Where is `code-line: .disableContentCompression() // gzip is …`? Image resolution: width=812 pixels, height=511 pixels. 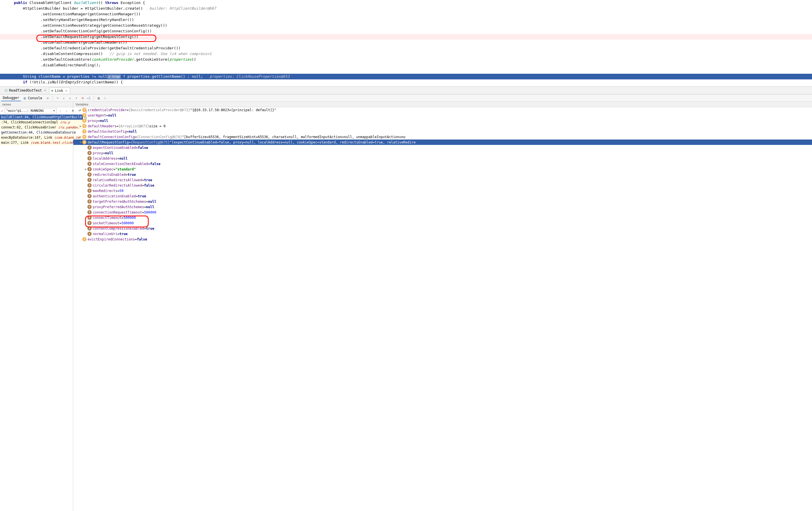
code-line: .disableContentCompression() // gzip is … is located at coordinates (406, 54).